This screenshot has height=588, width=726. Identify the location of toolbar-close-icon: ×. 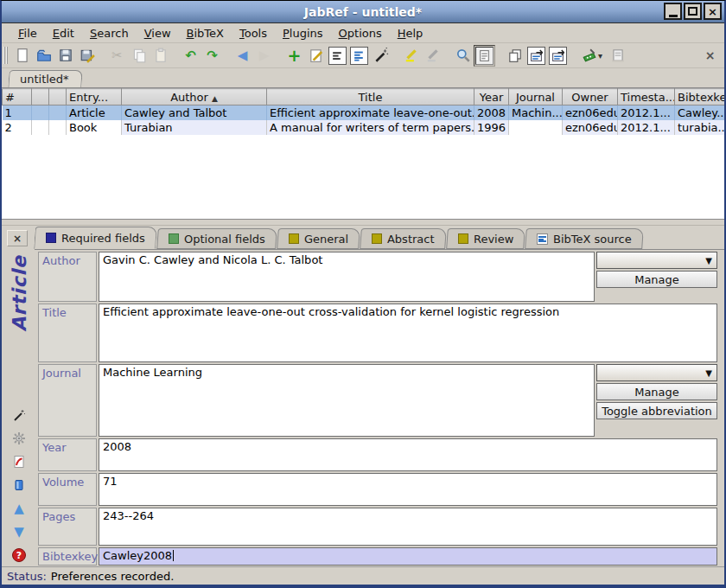
(710, 55).